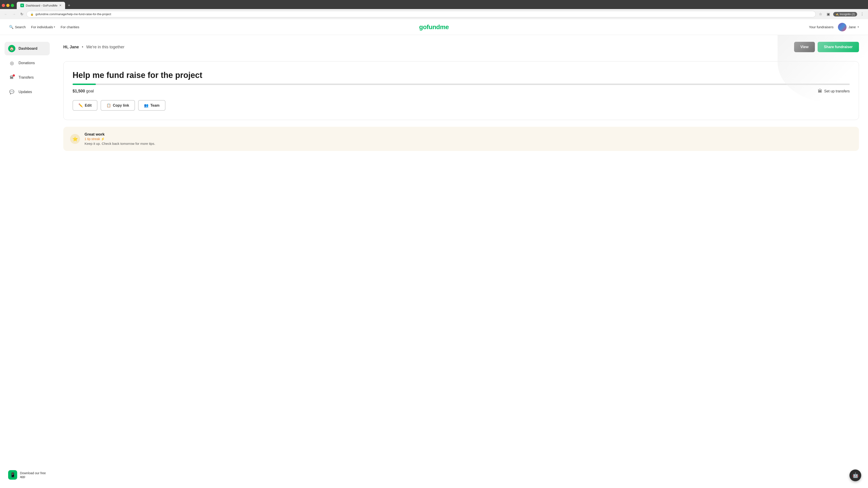 The image size is (868, 488). I want to click on setup-transfers-link: 🏛 Set up transfers, so click(834, 91).